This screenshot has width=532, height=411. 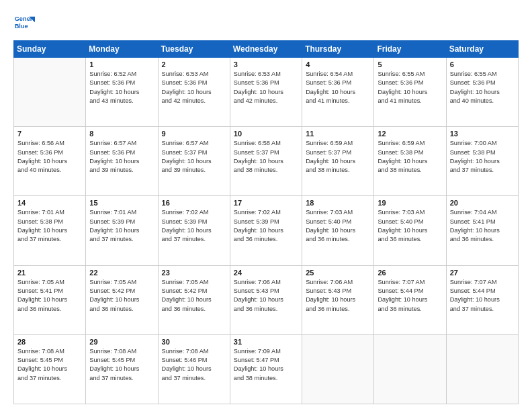 What do you see at coordinates (122, 157) in the screenshot?
I see `day-info: Sunrise: 6:57 AM Sunset: 5:36 PM Dayligh…` at bounding box center [122, 157].